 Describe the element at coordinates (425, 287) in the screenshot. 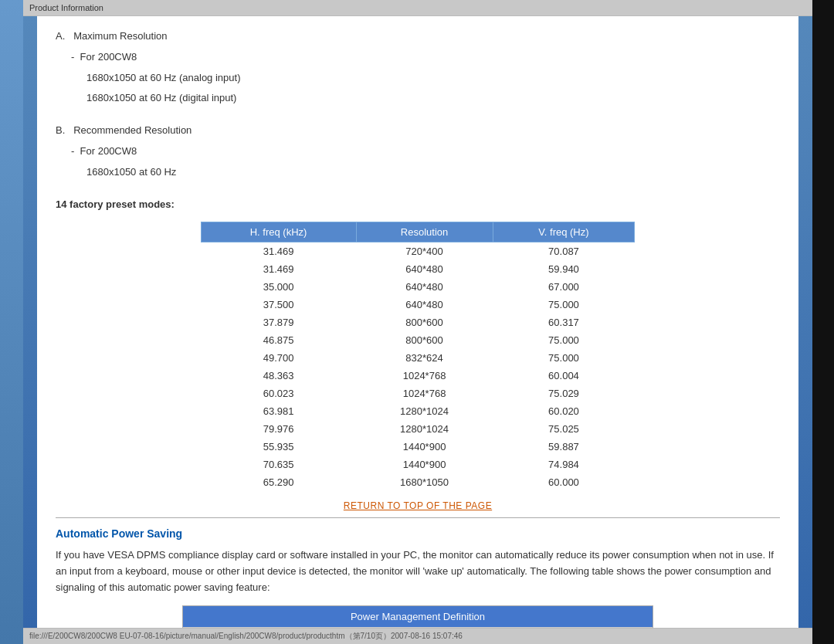

I see `cell-2-1: 640*480` at that location.